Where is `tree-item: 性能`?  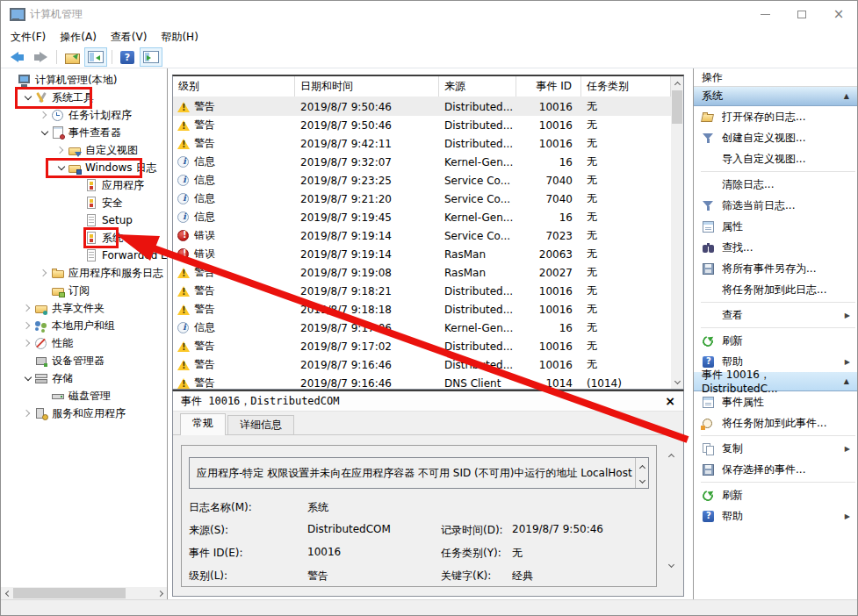
tree-item: 性能 is located at coordinates (84, 343).